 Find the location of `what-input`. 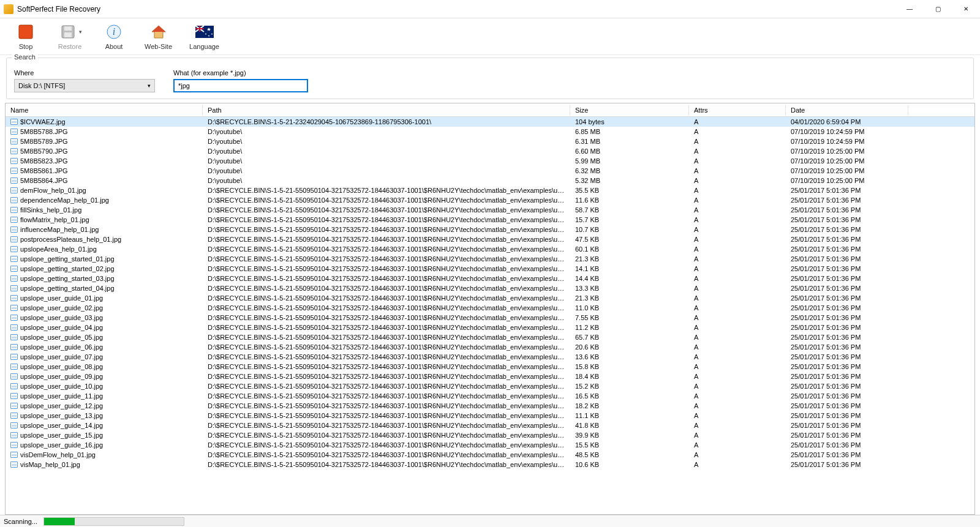

what-input is located at coordinates (241, 86).